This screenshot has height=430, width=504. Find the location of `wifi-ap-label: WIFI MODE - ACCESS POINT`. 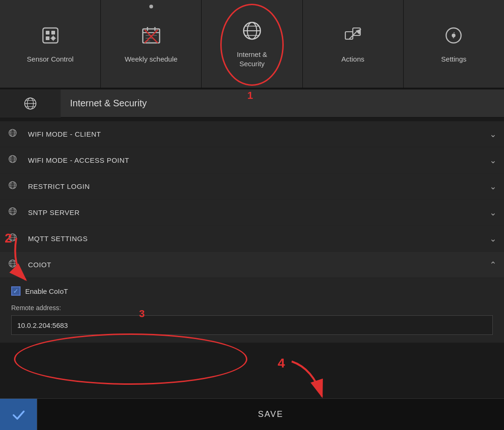

wifi-ap-label: WIFI MODE - ACCESS POINT is located at coordinates (259, 160).